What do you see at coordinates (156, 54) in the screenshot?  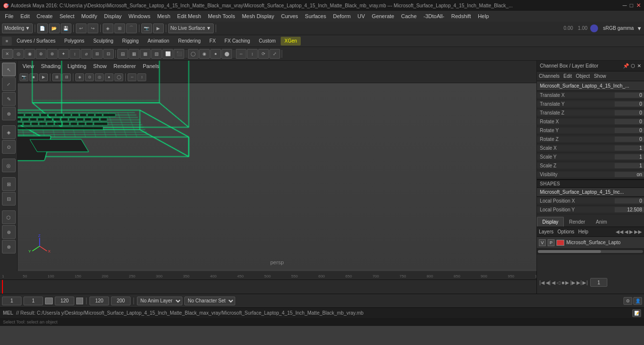 I see `icon-btn-14: ▧` at bounding box center [156, 54].